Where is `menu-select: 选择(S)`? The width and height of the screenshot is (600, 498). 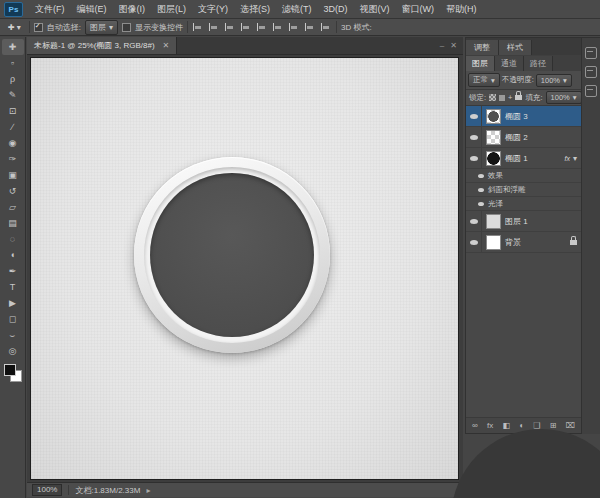 menu-select: 选择(S) is located at coordinates (255, 9).